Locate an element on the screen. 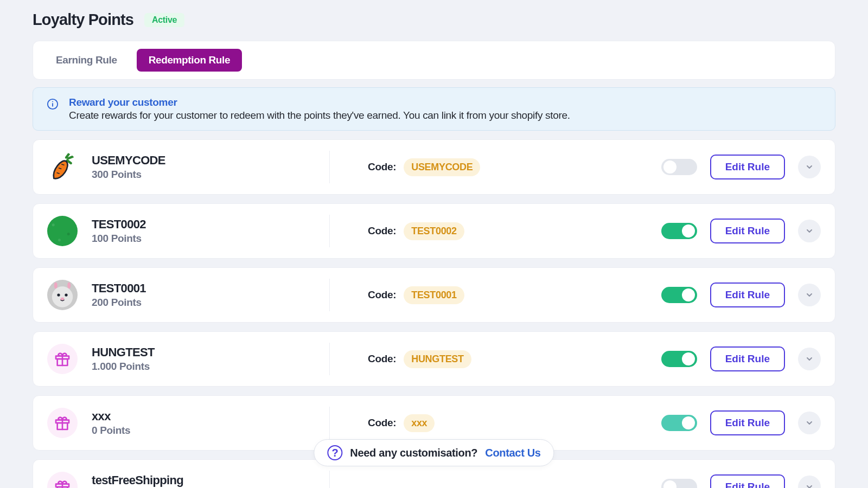 The height and width of the screenshot is (488, 868). rule-points: 1.000 Points is located at coordinates (123, 367).